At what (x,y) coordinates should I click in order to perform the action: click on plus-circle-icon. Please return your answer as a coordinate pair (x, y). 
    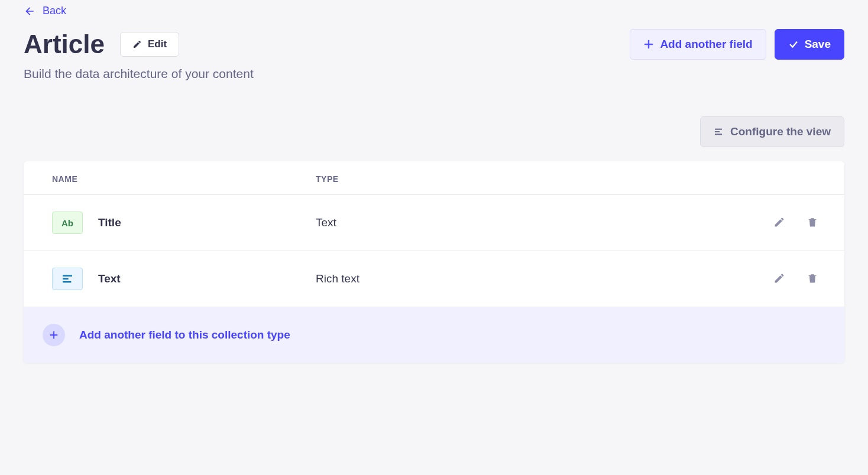
    Looking at the image, I should click on (54, 335).